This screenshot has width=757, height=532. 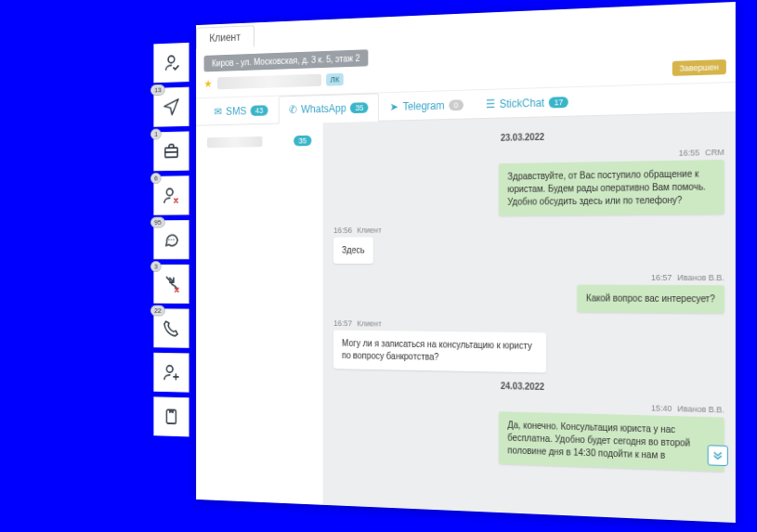 I want to click on tab-label: SMS, so click(x=236, y=111).